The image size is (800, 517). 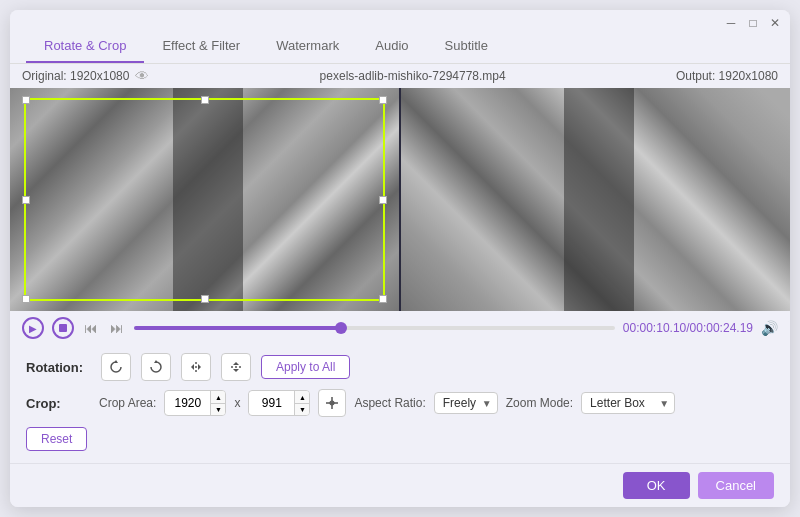 I want to click on flip-vertical-button, so click(x=236, y=367).